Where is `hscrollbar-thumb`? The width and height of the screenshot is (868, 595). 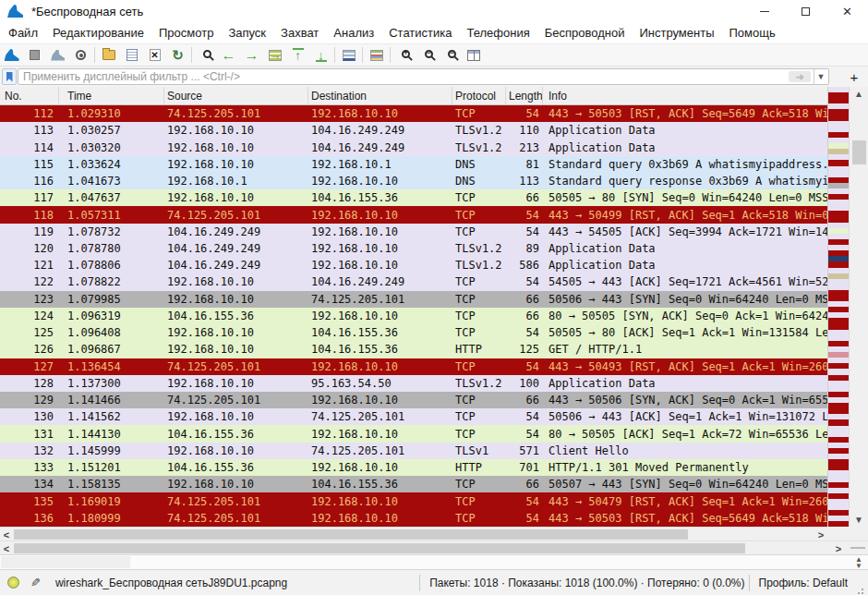 hscrollbar-thumb is located at coordinates (351, 534).